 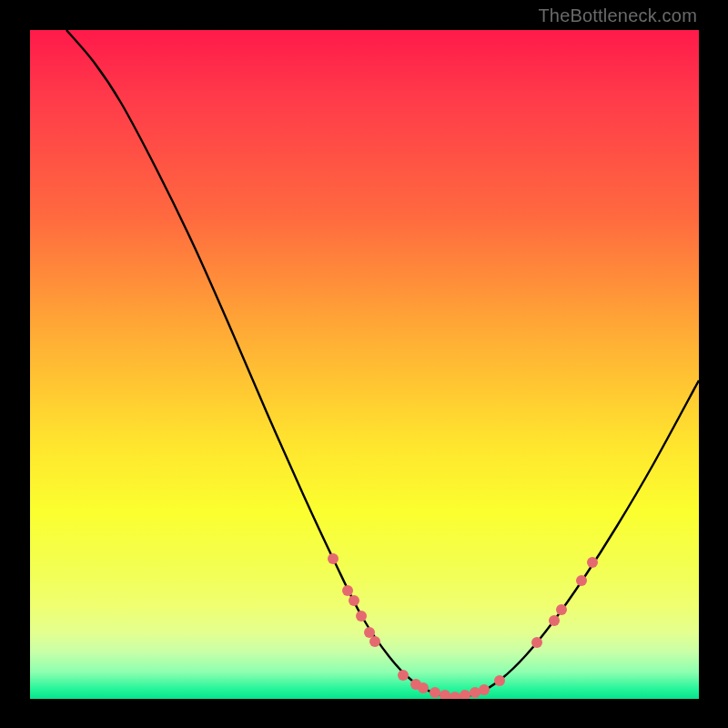 What do you see at coordinates (617, 16) in the screenshot?
I see `attribution-text: TheBottleneck.com` at bounding box center [617, 16].